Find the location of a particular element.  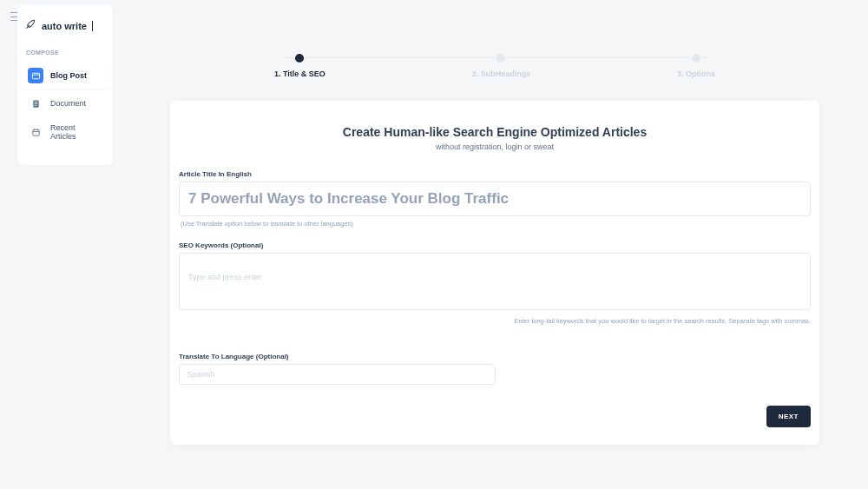

step-label: 2. SubHeadings is located at coordinates (502, 74).